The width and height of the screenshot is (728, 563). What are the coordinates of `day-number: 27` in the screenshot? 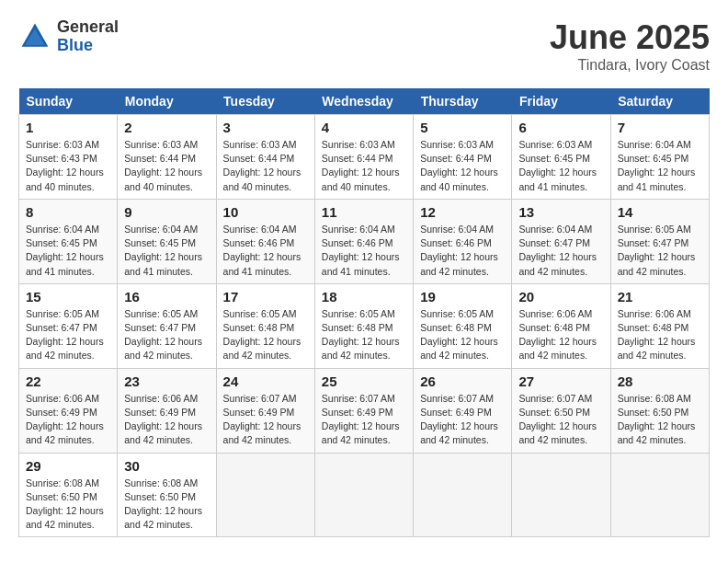 It's located at (561, 381).